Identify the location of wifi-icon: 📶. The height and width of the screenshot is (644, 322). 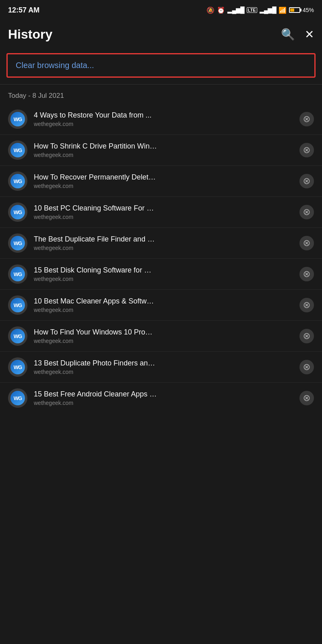
(283, 10).